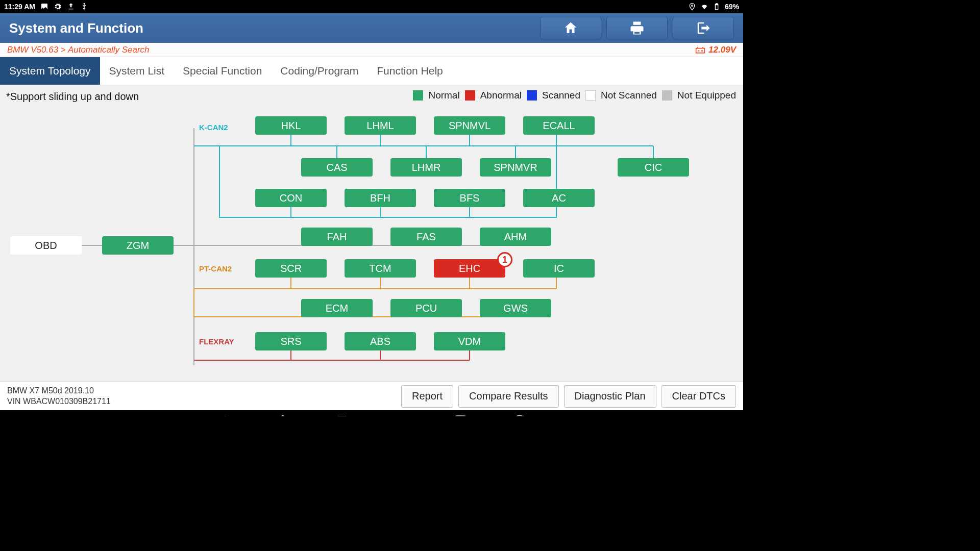 Image resolution: width=980 pixels, height=551 pixels. What do you see at coordinates (520, 415) in the screenshot?
I see `browser-icon` at bounding box center [520, 415].